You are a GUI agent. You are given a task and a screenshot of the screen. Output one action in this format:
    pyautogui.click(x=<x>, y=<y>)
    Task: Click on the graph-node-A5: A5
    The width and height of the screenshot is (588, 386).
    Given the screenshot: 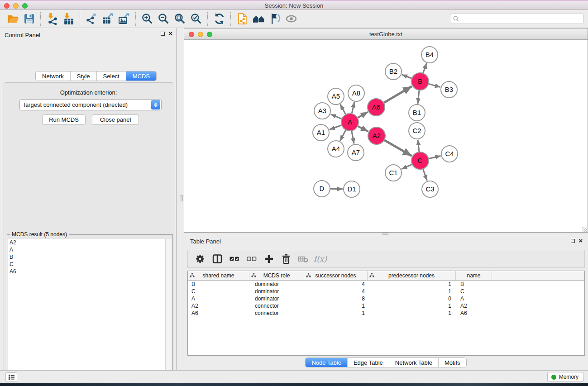 What is the action you would take?
    pyautogui.click(x=336, y=96)
    